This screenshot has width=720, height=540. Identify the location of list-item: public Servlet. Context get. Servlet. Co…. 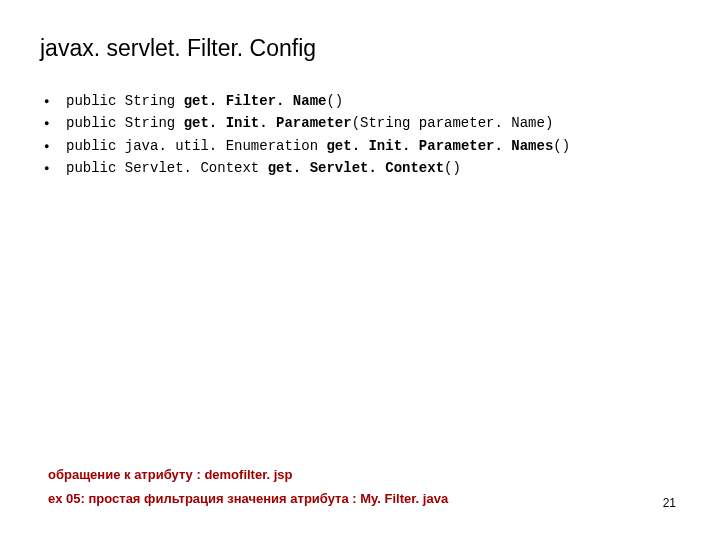
(360, 168).